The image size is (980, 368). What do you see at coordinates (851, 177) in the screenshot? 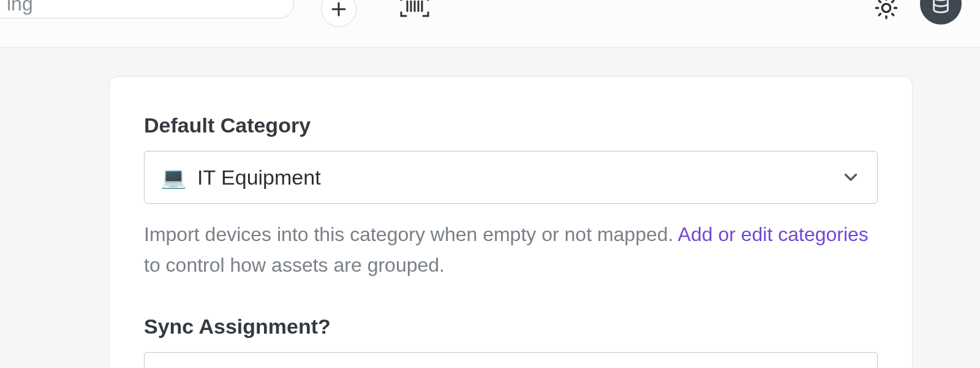
I see `chevron-down-icon` at bounding box center [851, 177].